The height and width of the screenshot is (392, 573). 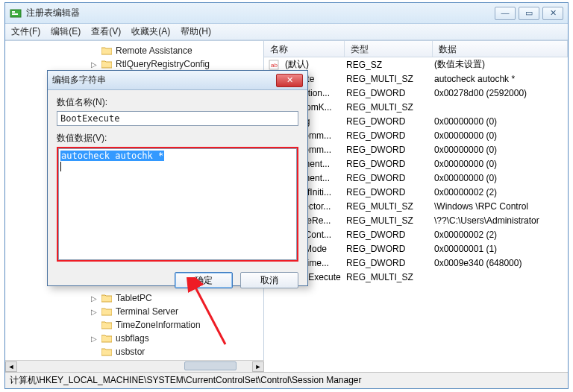 What do you see at coordinates (416, 121) in the screenshot?
I see `value-row: 011110...FlagREG_DWORD0x00000000 (0)` at bounding box center [416, 121].